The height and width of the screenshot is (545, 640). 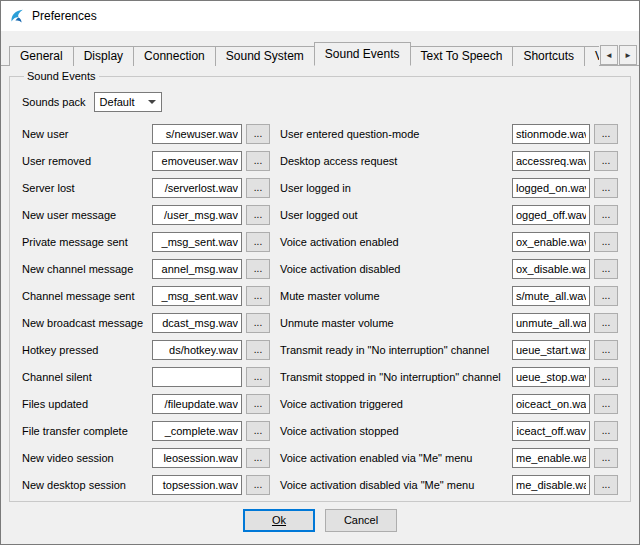 What do you see at coordinates (42, 56) in the screenshot?
I see `tab-general: General` at bounding box center [42, 56].